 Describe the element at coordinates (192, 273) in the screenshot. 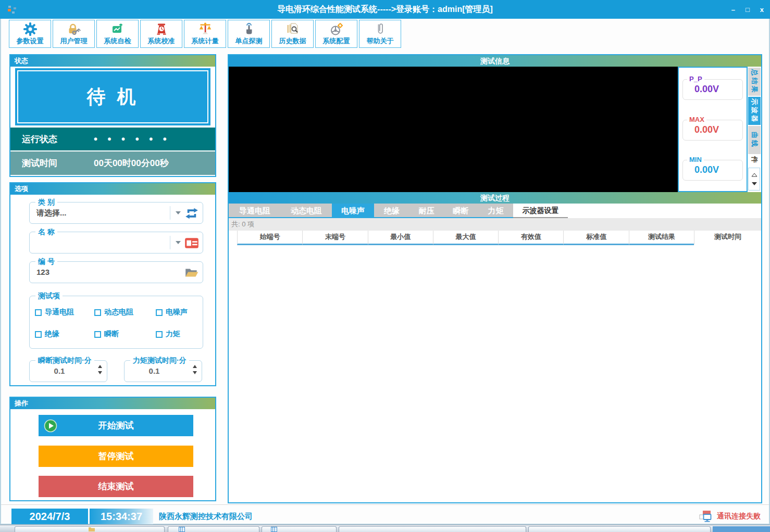

I see `open-folder-icon` at that location.